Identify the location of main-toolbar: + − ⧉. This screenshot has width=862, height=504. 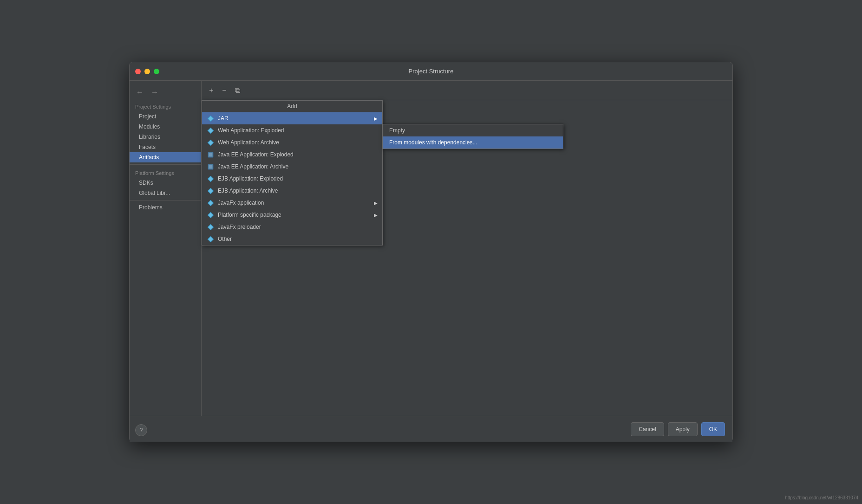
(467, 90).